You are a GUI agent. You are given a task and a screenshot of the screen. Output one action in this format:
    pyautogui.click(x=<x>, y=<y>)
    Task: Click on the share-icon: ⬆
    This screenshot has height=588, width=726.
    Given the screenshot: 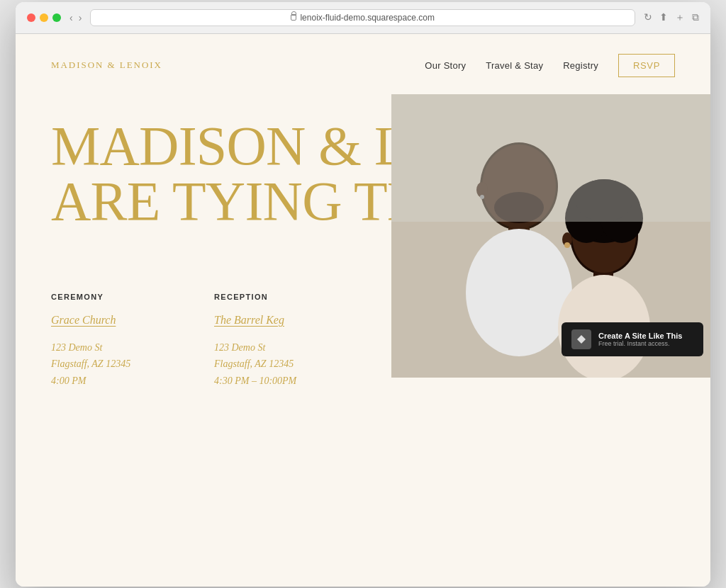 What is the action you would take?
    pyautogui.click(x=664, y=18)
    